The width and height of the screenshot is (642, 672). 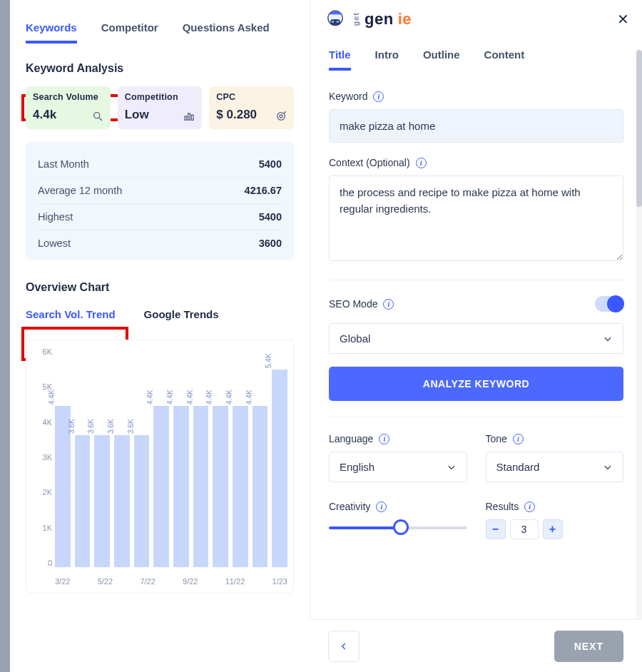 What do you see at coordinates (344, 646) in the screenshot?
I see `chevron-left-icon` at bounding box center [344, 646].